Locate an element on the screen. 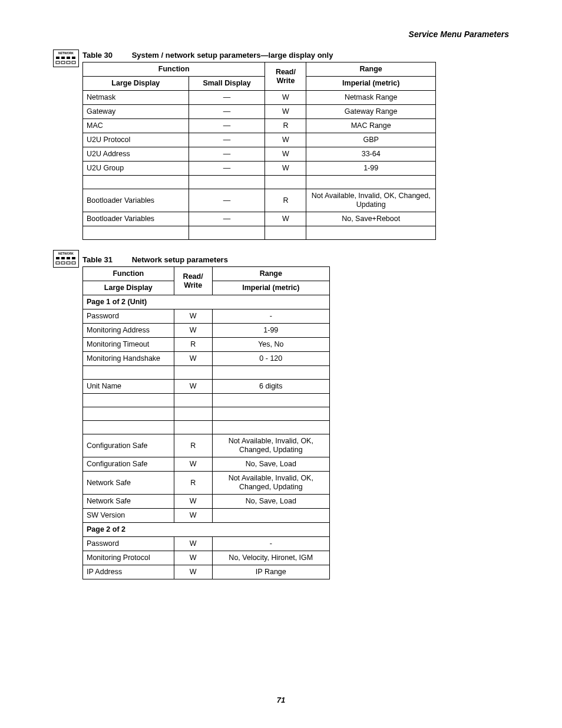 Image resolution: width=562 pixels, height=728 pixels. table-row: Configuration SafeWNo, Save, Load is located at coordinates (206, 465).